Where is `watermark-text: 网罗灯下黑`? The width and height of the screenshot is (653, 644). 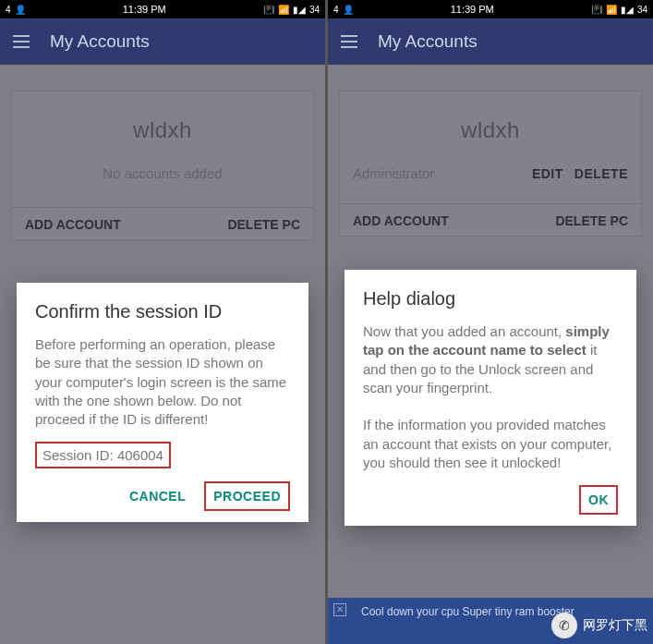
watermark-text: 网罗灯下黑 is located at coordinates (615, 626).